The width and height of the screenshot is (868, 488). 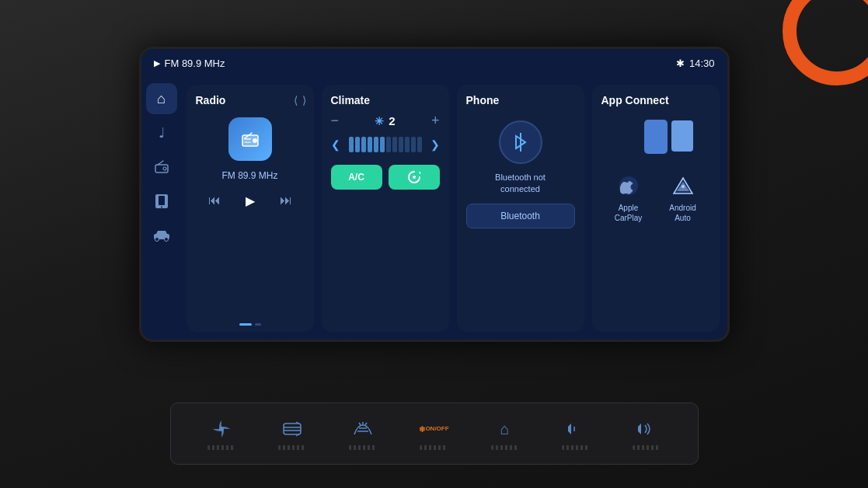 I want to click on rear-defrost-icon, so click(x=292, y=429).